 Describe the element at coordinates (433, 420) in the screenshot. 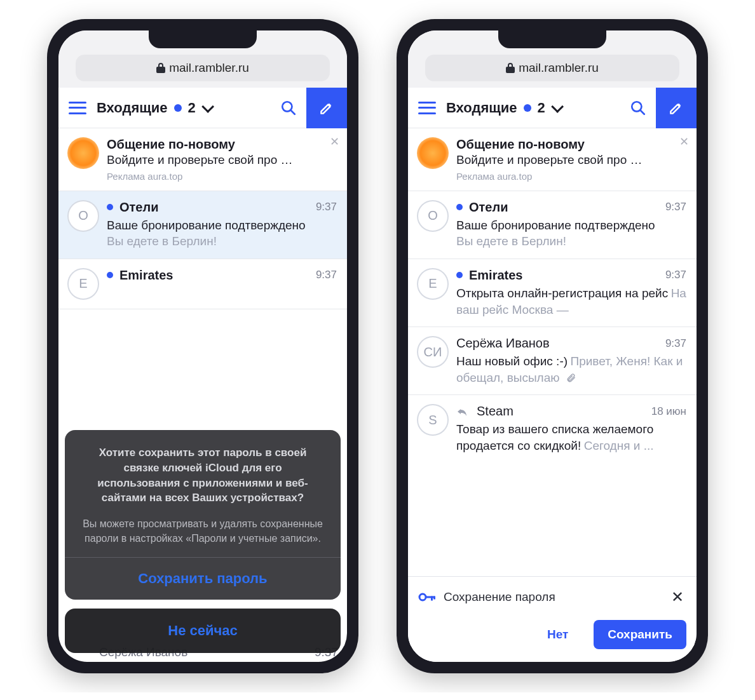

I see `avatar: S` at that location.